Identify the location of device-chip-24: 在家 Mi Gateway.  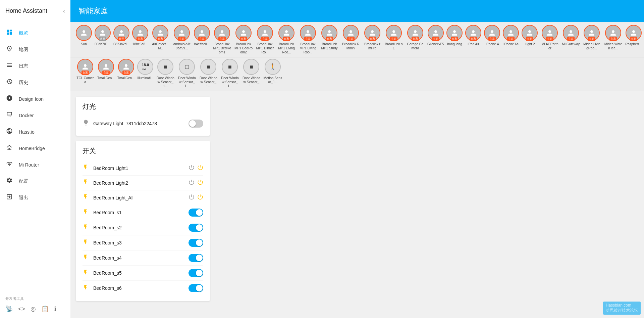
(571, 36).